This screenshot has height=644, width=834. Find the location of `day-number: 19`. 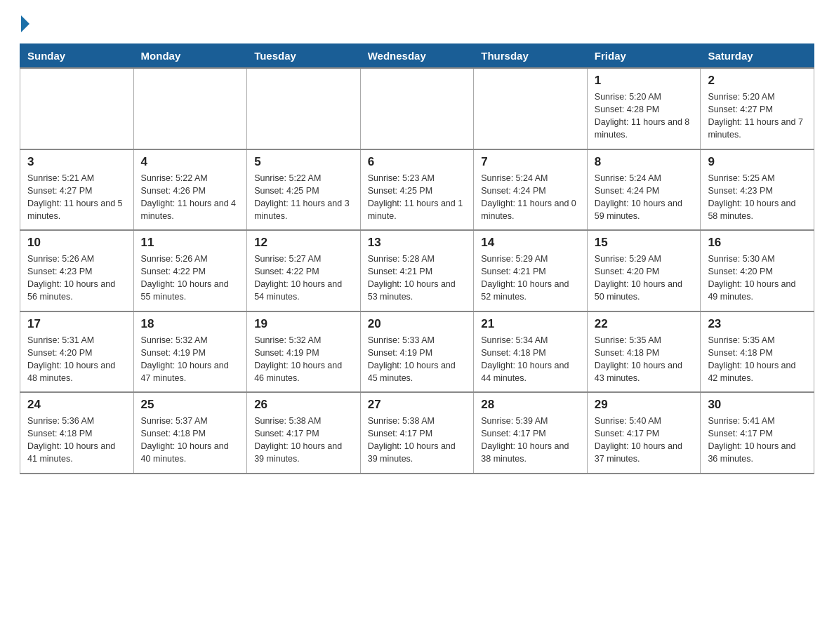

day-number: 19 is located at coordinates (303, 324).